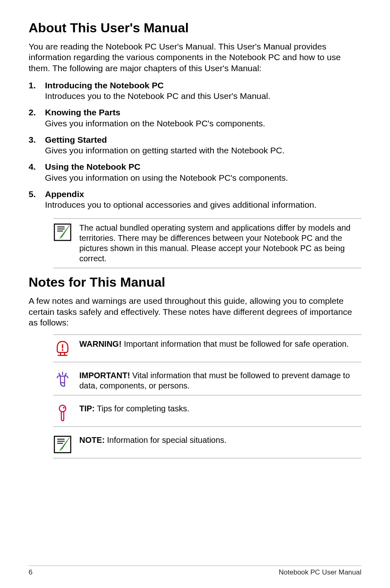  Describe the element at coordinates (203, 167) in the screenshot. I see `chapter-title: Using the Notebook PC` at that location.